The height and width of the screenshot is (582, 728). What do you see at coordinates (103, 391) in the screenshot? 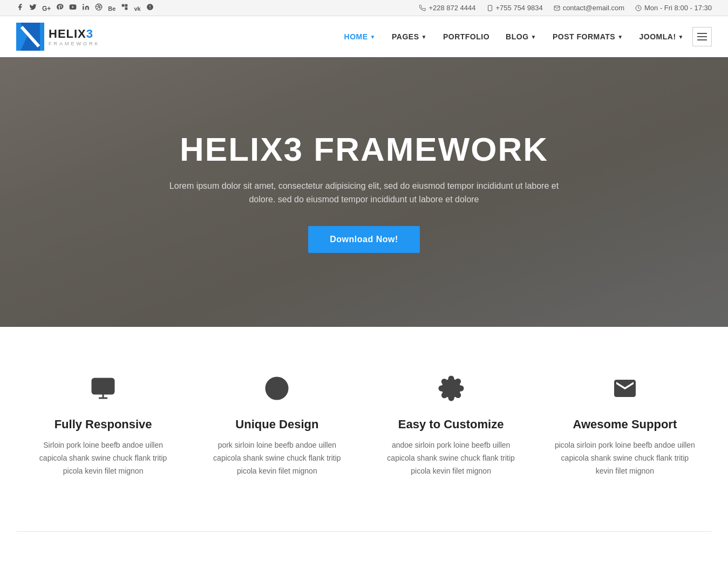
I see `monitor-icon` at bounding box center [103, 391].